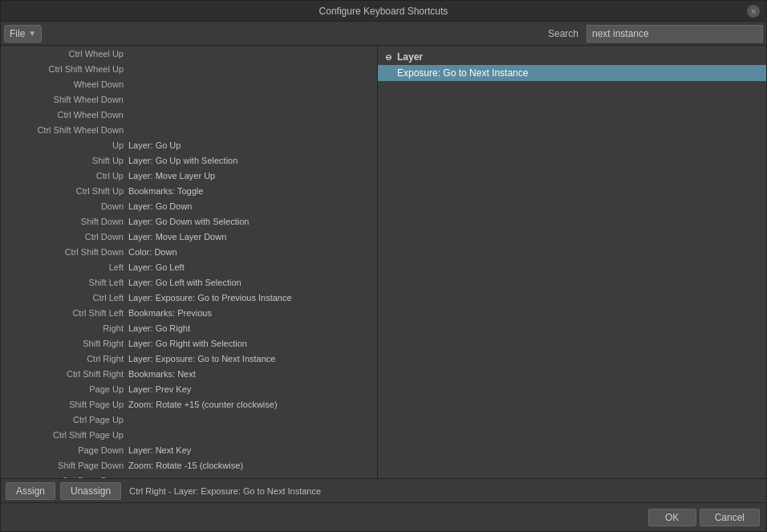 The height and width of the screenshot is (532, 767). I want to click on search-input, so click(675, 34).